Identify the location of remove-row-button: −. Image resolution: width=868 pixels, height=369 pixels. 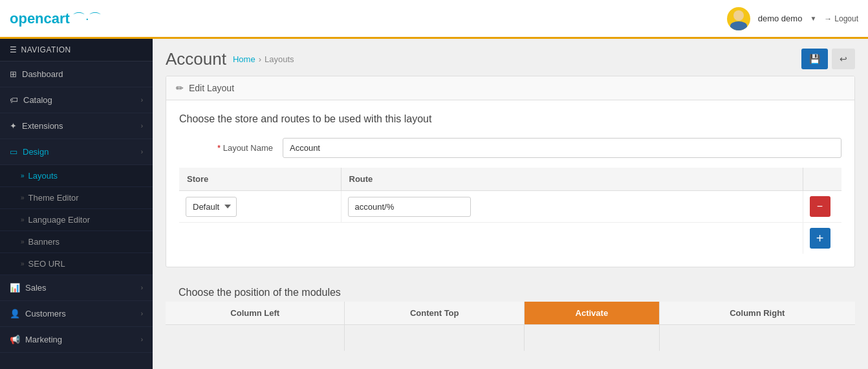
(820, 207).